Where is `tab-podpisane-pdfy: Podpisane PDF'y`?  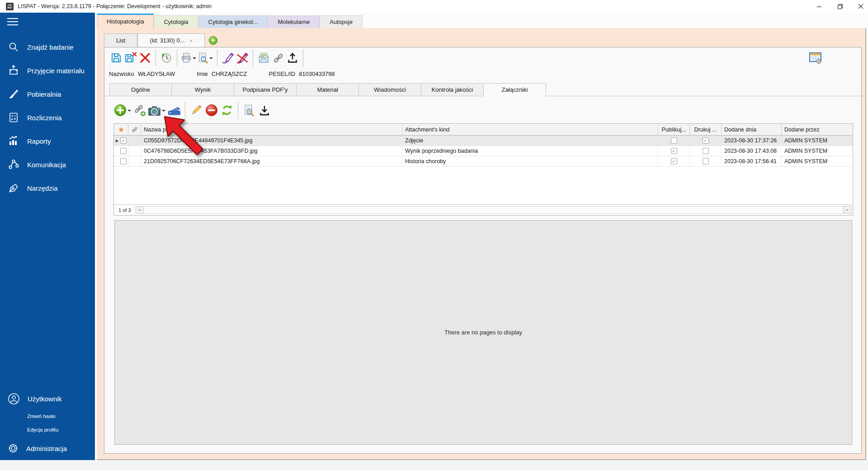
tab-podpisane-pdfy: Podpisane PDF'y is located at coordinates (265, 89).